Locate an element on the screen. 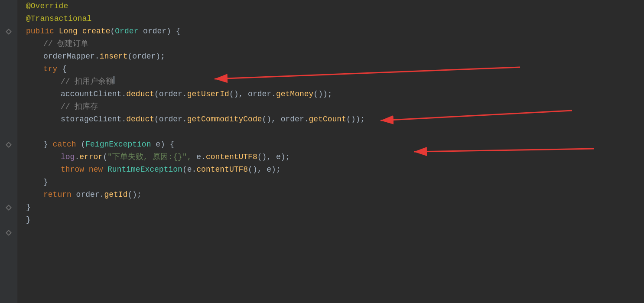 This screenshot has width=644, height=303. token-kw-method-call: error is located at coordinates (91, 157).